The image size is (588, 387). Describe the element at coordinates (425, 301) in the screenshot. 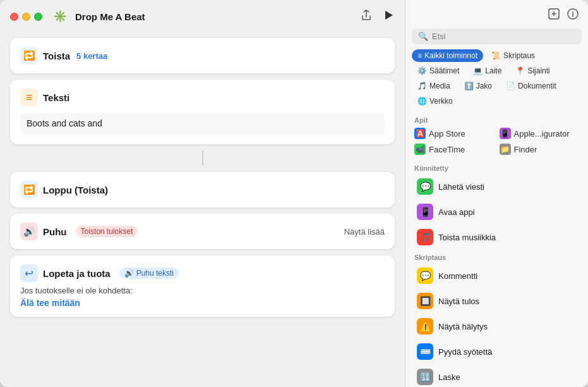

I see `show-result-icon: 🔲` at that location.